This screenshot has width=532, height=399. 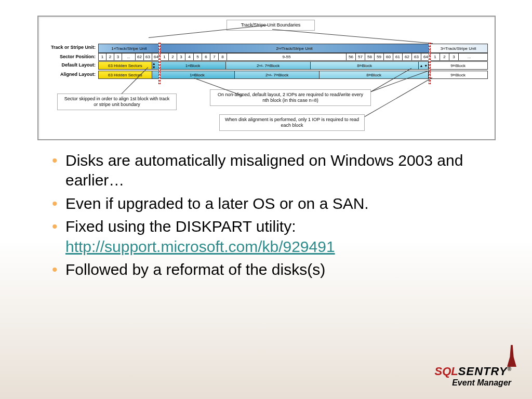 What do you see at coordinates (69, 57) in the screenshot?
I see `label-sector-row: Sector Position:` at bounding box center [69, 57].